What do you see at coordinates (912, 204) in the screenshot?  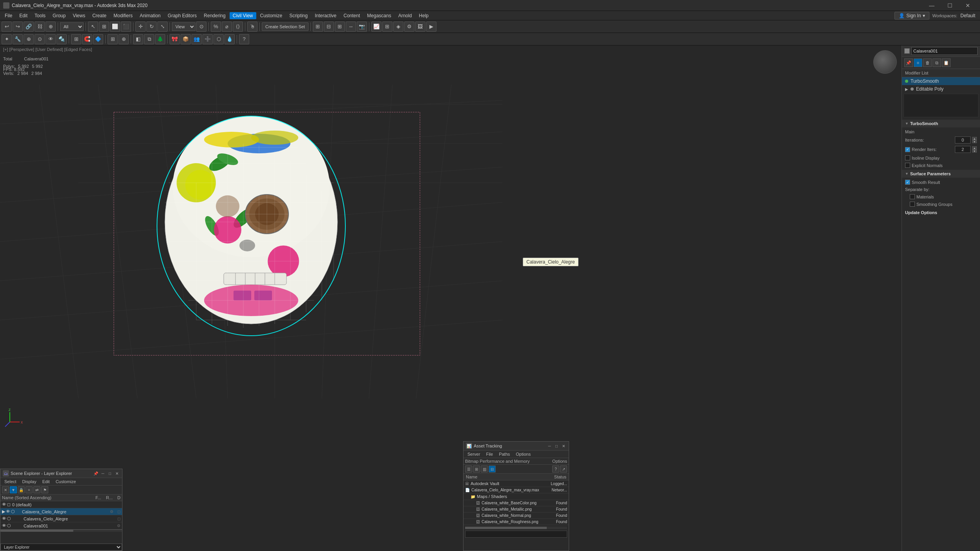 I see `smoothing-groups-cb` at bounding box center [912, 204].